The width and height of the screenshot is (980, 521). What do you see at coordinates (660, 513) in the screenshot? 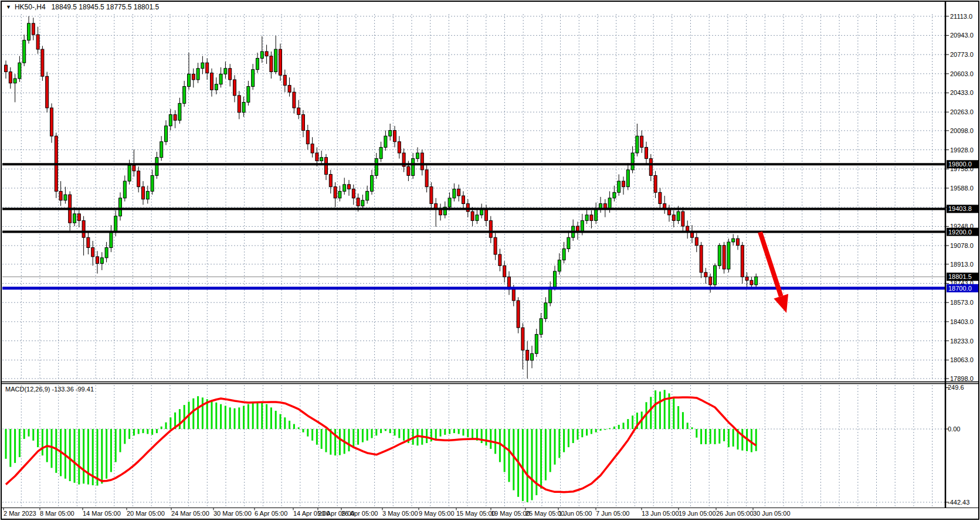
I see `date-label: 13 Jun 05:00` at bounding box center [660, 513].